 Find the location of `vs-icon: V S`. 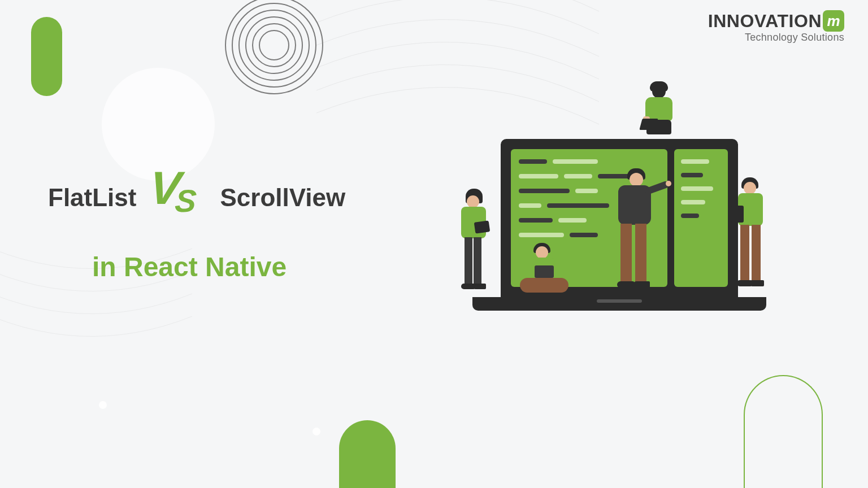

vs-icon: V S is located at coordinates (178, 198).